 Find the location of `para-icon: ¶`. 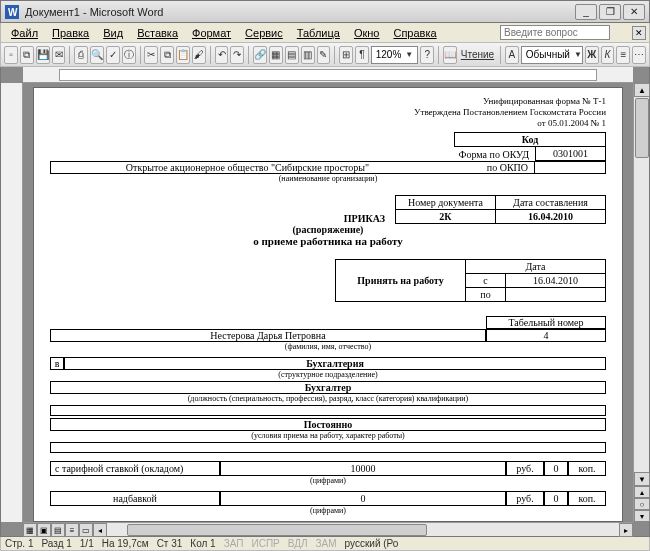

para-icon: ¶ is located at coordinates (362, 55).